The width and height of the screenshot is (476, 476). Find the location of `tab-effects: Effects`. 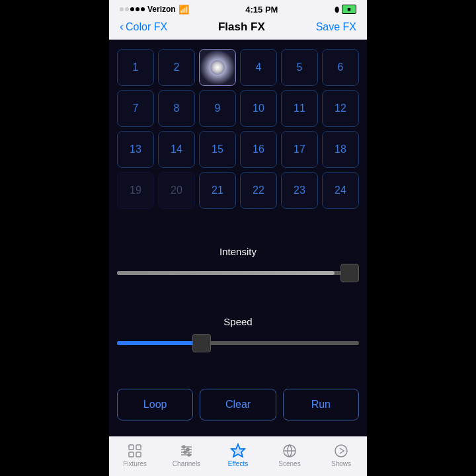

tab-effects: Effects is located at coordinates (238, 455).